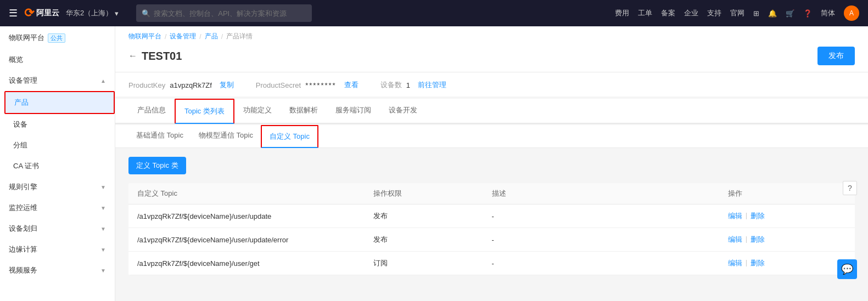 This screenshot has height=301, width=868. Describe the element at coordinates (492, 49) in the screenshot. I see `page-header: 物联网平台 / 设备管理 / 产品 / 产品详情 ← TEST01 发布` at that location.